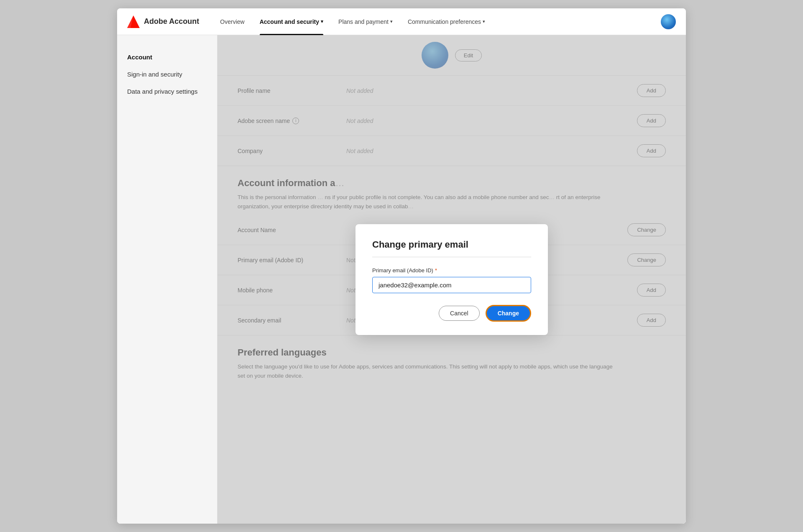  I want to click on nav-items: Overview Account and security ▾ Plans an…, so click(437, 22).